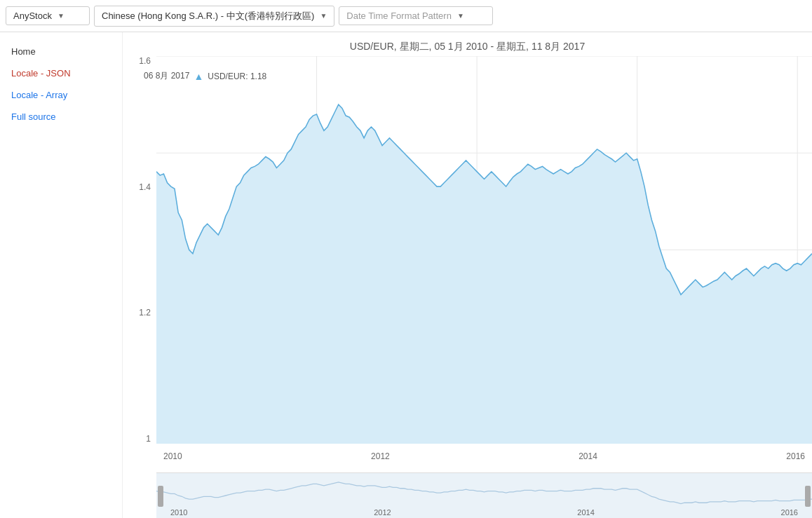 The height and width of the screenshot is (518, 812). Describe the element at coordinates (467, 44) in the screenshot. I see `chart-title: USD/EUR, 星期二, 05 1月 2010 - 星期五, 11 8月 20…` at that location.